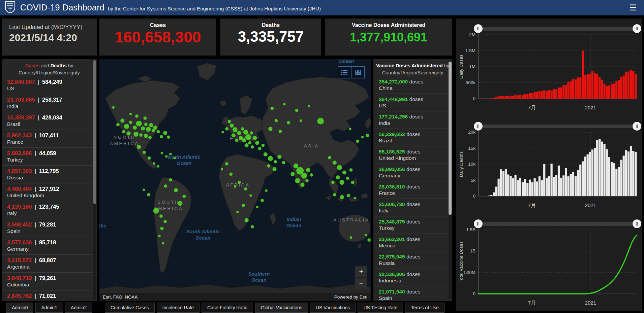  What do you see at coordinates (412, 278) in the screenshot?
I see `vaccine-list-row: 22,536,306 dosesIndonesia` at bounding box center [412, 278].